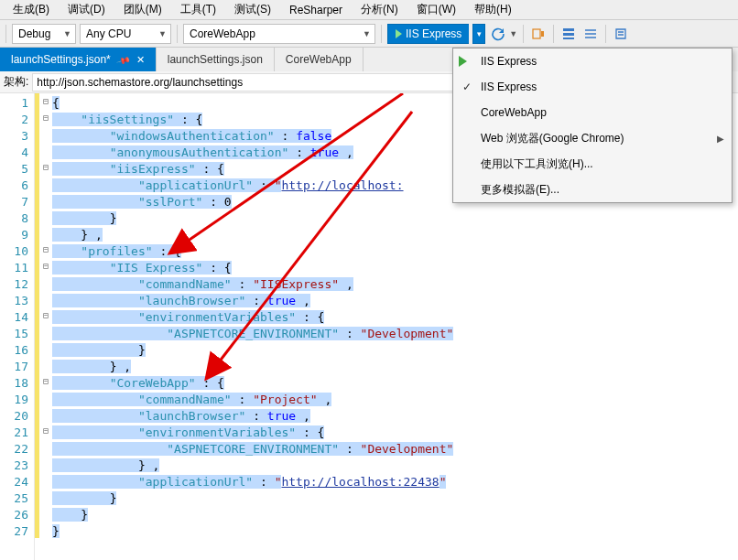 This screenshot has width=738, height=560. What do you see at coordinates (86, 9) in the screenshot?
I see `menu-item: 调试(D)` at bounding box center [86, 9].